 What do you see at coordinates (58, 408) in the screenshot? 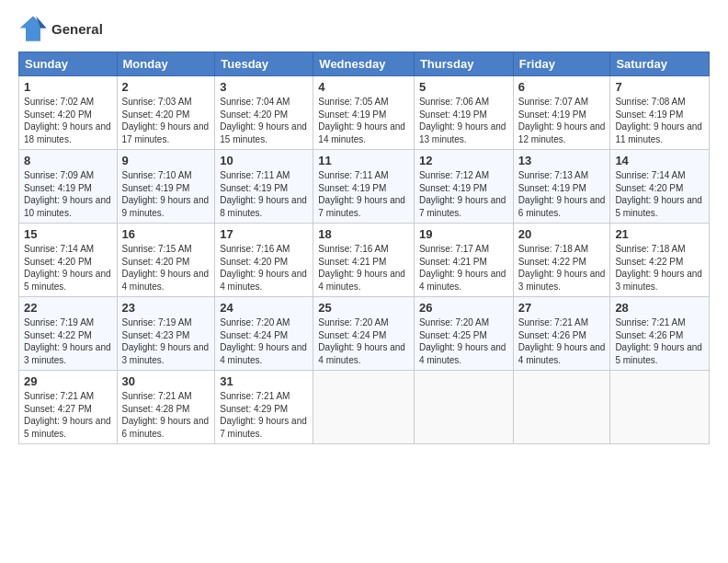
I see `sunset-label: Sunset: 4:27 PM` at bounding box center [58, 408].